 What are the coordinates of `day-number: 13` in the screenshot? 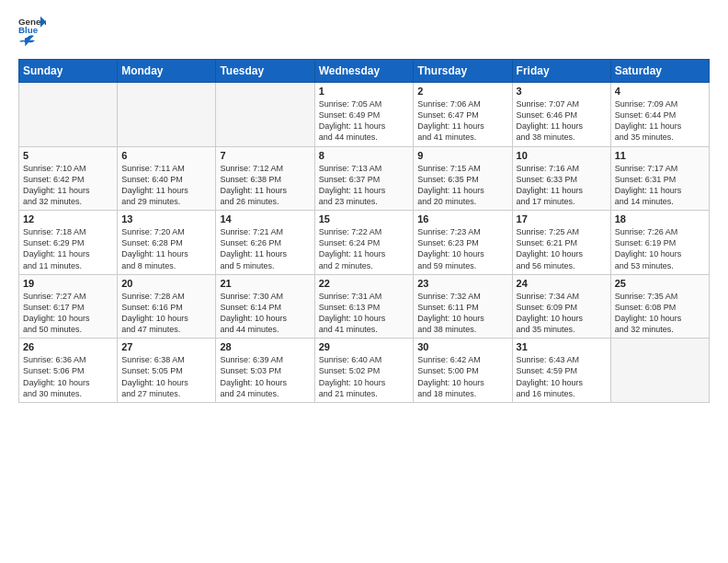 It's located at (166, 219).